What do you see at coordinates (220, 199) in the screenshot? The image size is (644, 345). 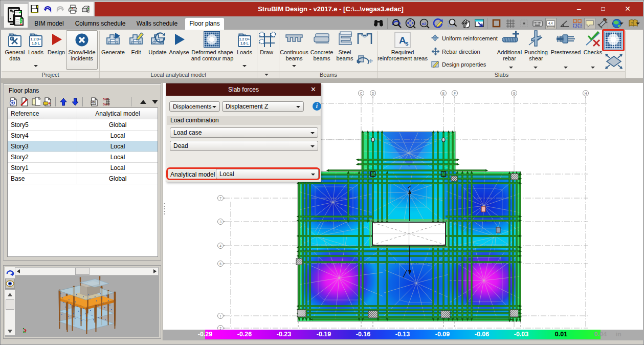 I see `svg-text: 7` at bounding box center [220, 199].